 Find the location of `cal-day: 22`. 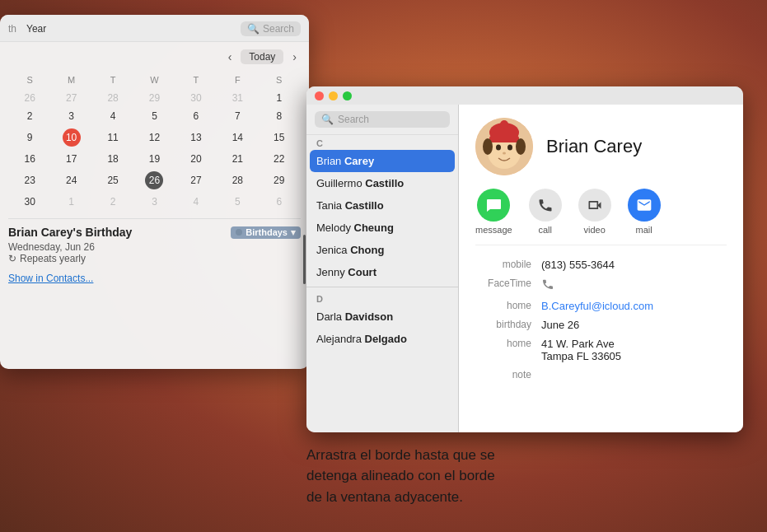

cal-day: 22 is located at coordinates (279, 159).